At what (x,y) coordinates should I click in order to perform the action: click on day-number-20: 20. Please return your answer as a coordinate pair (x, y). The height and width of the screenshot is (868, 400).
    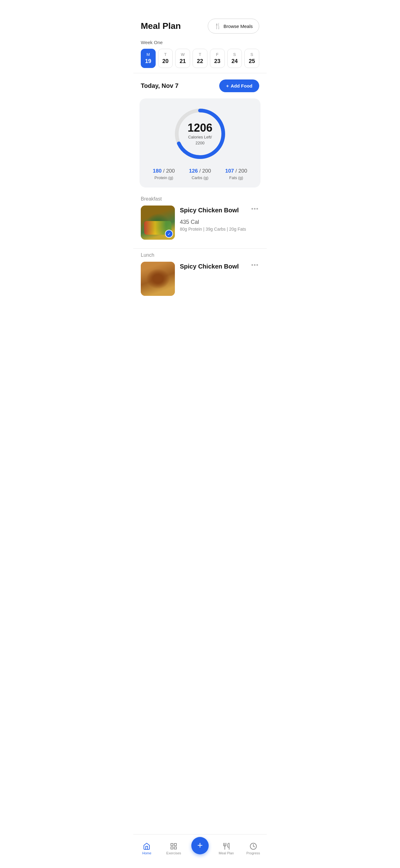
    Looking at the image, I should click on (166, 61).